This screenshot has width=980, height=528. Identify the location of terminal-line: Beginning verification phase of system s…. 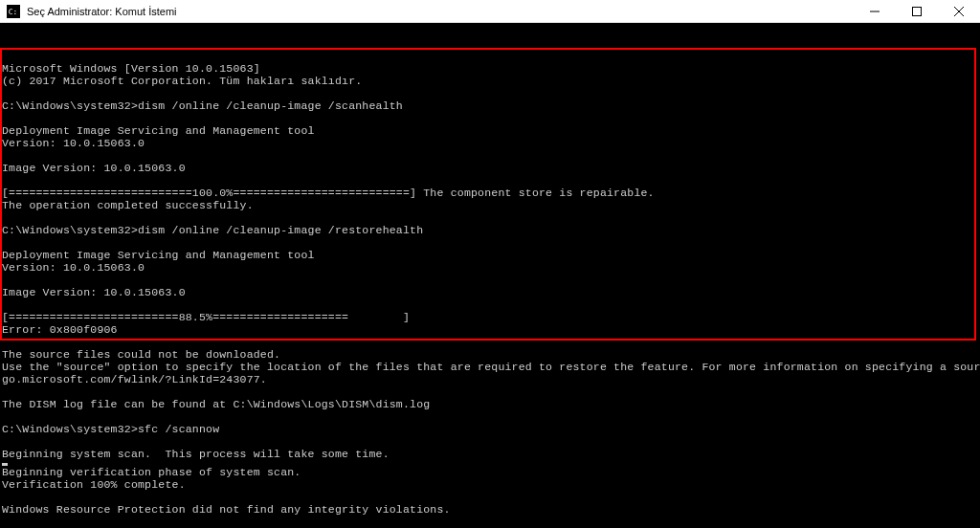
(490, 473).